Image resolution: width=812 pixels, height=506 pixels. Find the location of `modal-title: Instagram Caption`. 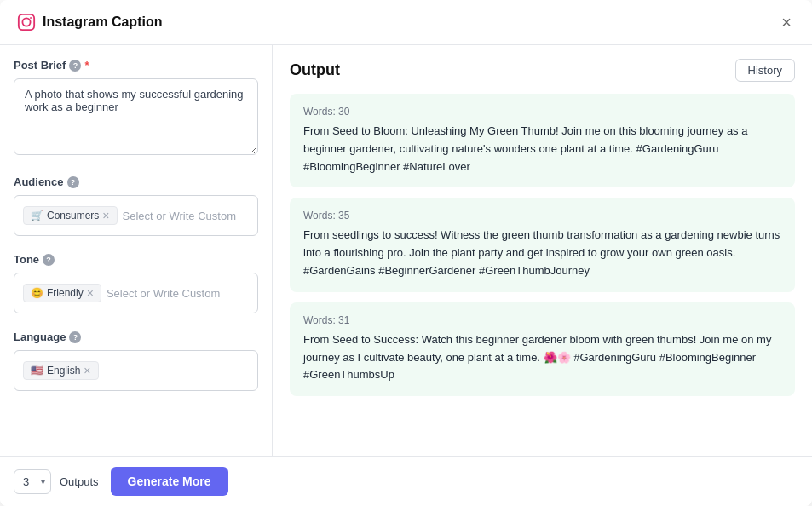

modal-title: Instagram Caption is located at coordinates (102, 22).